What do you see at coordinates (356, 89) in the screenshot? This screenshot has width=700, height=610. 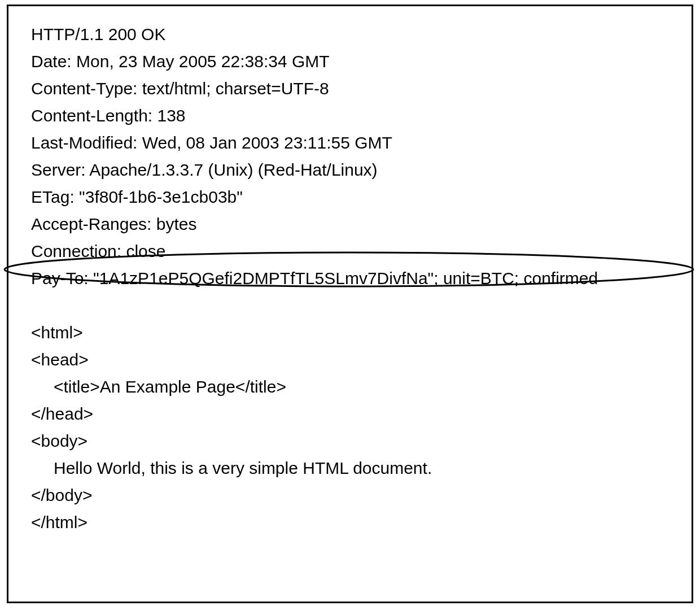 I see `header-content-type: Content-Type: text/html; charset=UTF-8` at bounding box center [356, 89].